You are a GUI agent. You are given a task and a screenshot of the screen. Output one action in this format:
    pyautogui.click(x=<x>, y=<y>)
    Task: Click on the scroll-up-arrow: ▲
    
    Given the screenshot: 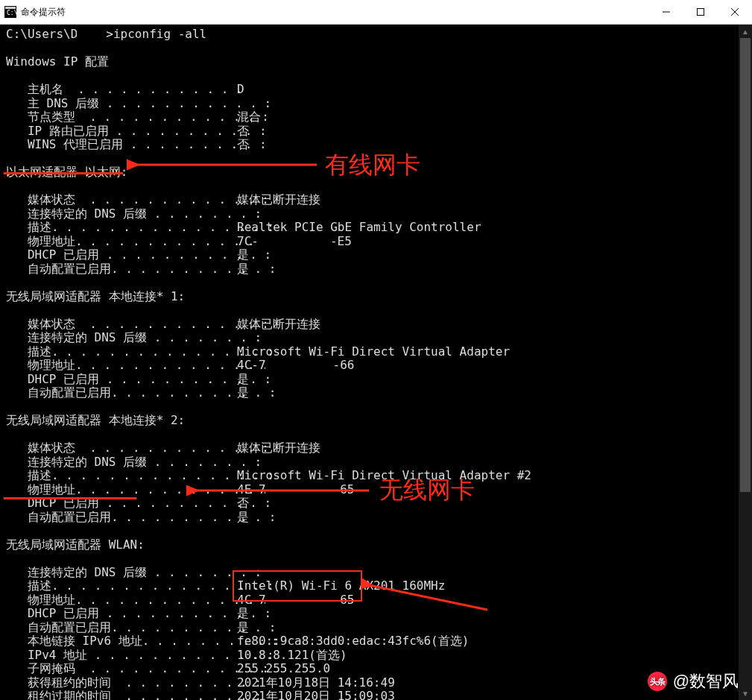 What is the action you would take?
    pyautogui.click(x=745, y=31)
    